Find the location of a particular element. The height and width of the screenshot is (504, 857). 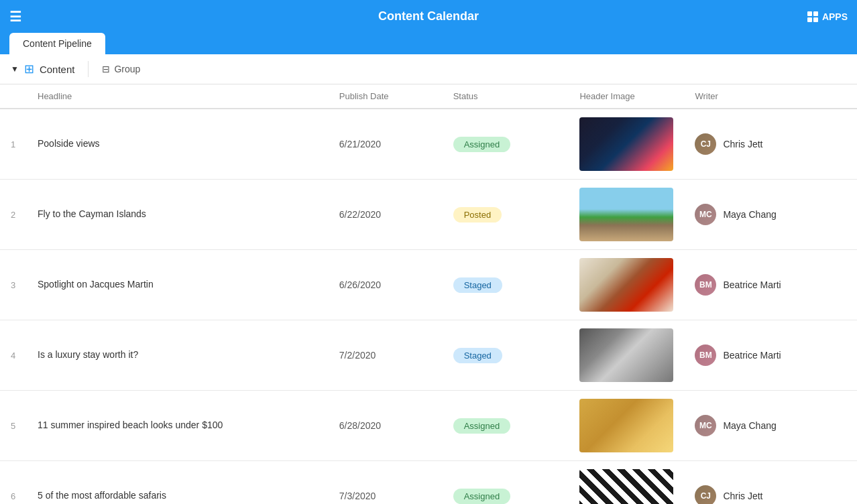

table-row: 3 Spotlight on Jacques Martin 6/26/2020 … is located at coordinates (428, 286).